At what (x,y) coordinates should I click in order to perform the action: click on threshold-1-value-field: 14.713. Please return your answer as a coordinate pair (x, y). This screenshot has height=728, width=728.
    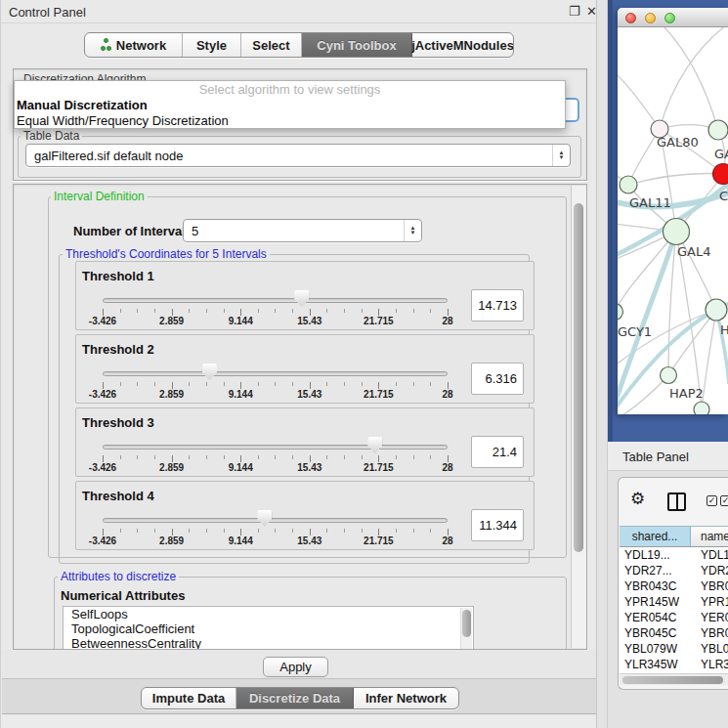
    Looking at the image, I should click on (497, 305).